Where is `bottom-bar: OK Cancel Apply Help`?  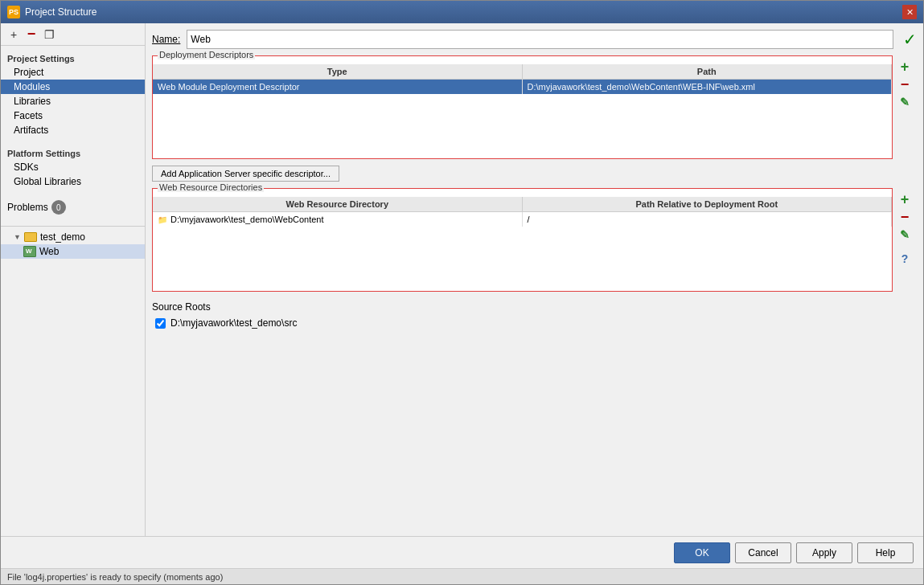
bottom-bar: OK Cancel Apply Help is located at coordinates (462, 552).